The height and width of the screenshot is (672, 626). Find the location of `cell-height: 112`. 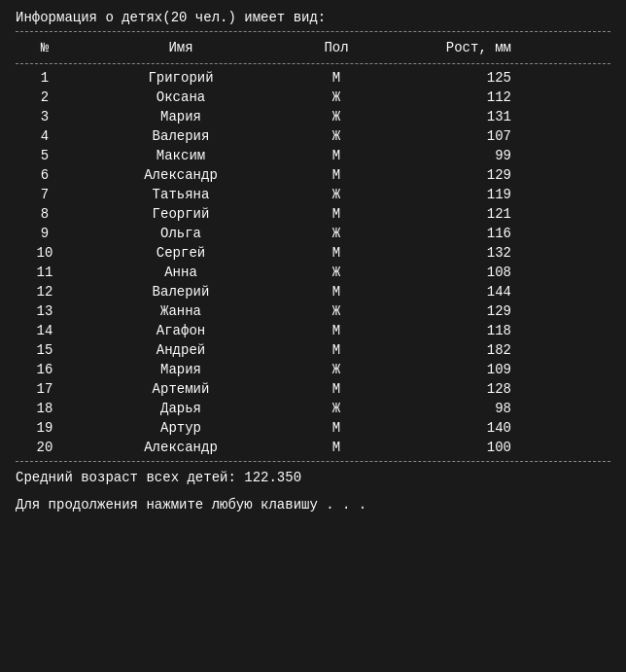

cell-height: 112 is located at coordinates (458, 97).